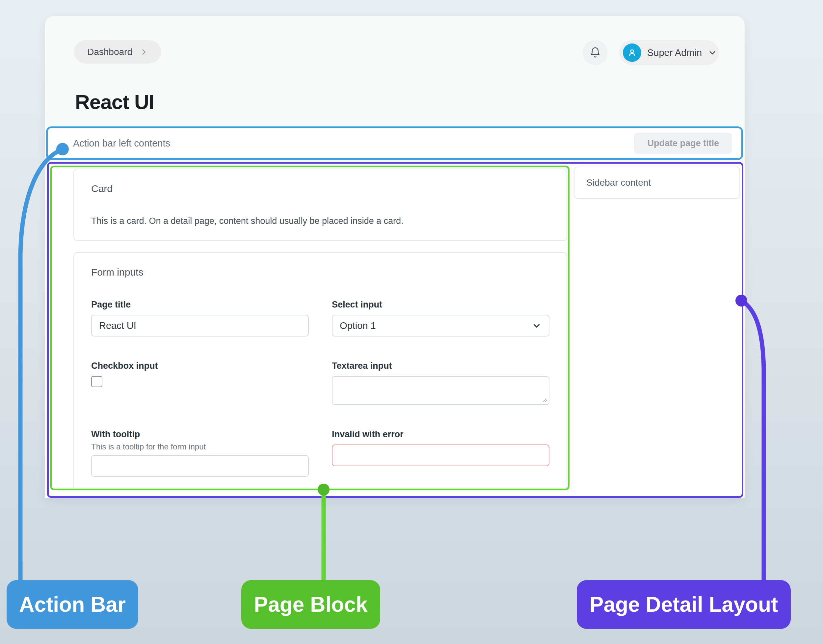  What do you see at coordinates (200, 447) in the screenshot?
I see `tooltip-text: This is a tooltip for the form input` at bounding box center [200, 447].